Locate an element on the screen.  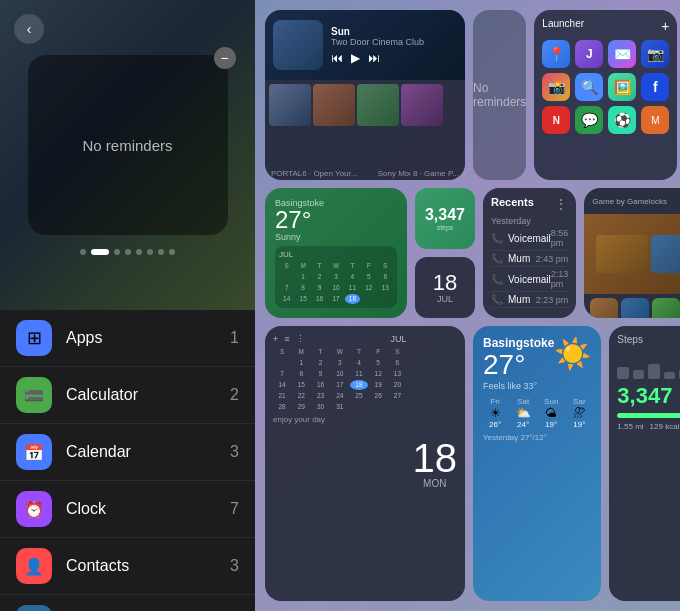
weather-desc-large: Feels like 33° is located at coordinates (518, 386).